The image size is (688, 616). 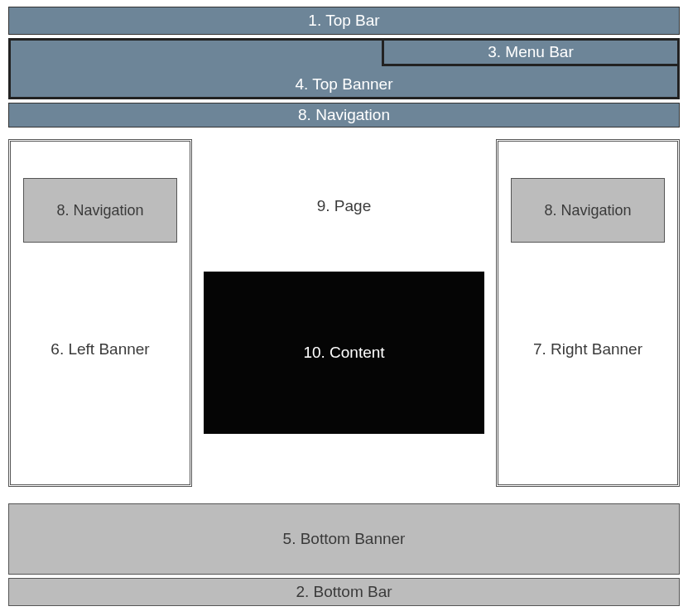 What do you see at coordinates (588, 210) in the screenshot?
I see `navigation-right: 8. Navigation` at bounding box center [588, 210].